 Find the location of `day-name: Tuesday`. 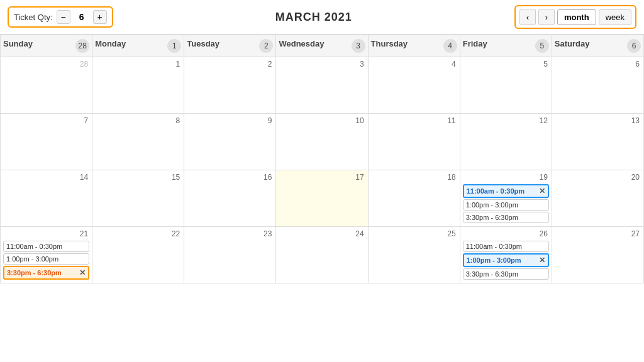

day-name: Tuesday is located at coordinates (203, 44).